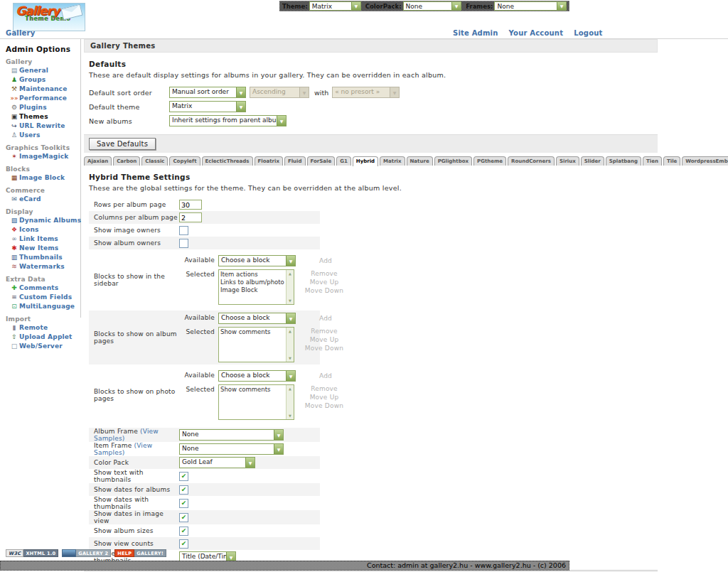  Describe the element at coordinates (45, 337) in the screenshot. I see `sidebar-item-upload-applet: ⇧ Upload Applet` at that location.